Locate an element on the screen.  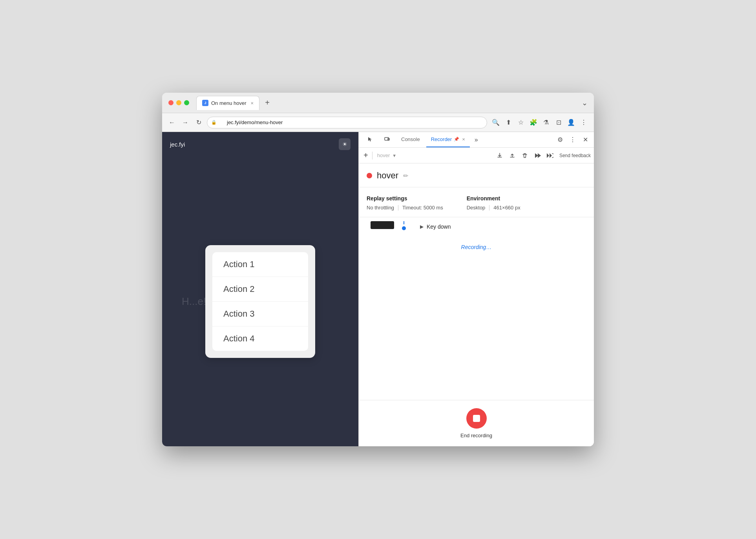
bookmark-icon: ☆ is located at coordinates (521, 123).